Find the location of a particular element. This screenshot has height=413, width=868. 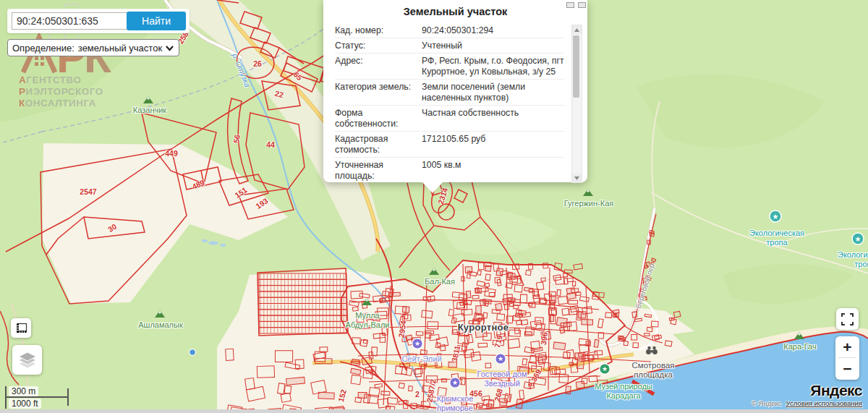

filter-label: Определение: is located at coordinates (43, 48).